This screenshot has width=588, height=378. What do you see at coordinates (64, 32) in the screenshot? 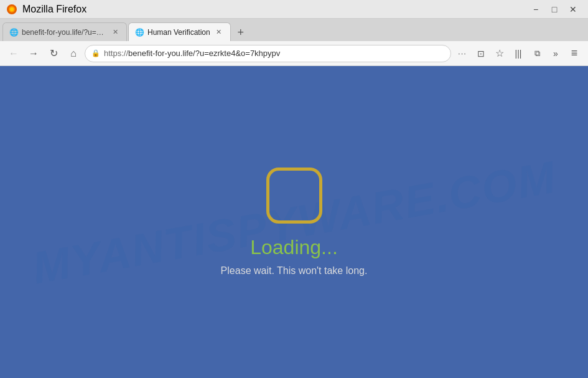
I see `tab-benefit-label: benefit-for-you.life/?u=e...` at bounding box center [64, 32].